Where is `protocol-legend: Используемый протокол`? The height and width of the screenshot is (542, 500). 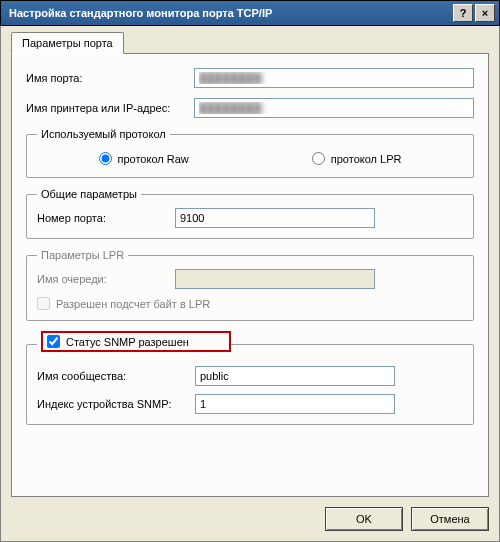
protocol-legend: Используемый протокол is located at coordinates (104, 134).